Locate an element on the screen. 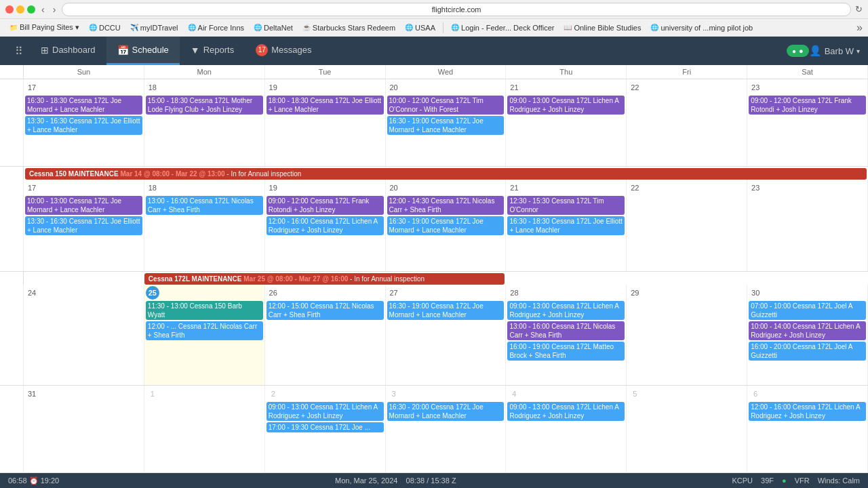 The width and height of the screenshot is (868, 488). status-toggle: ● ● is located at coordinates (797, 51).